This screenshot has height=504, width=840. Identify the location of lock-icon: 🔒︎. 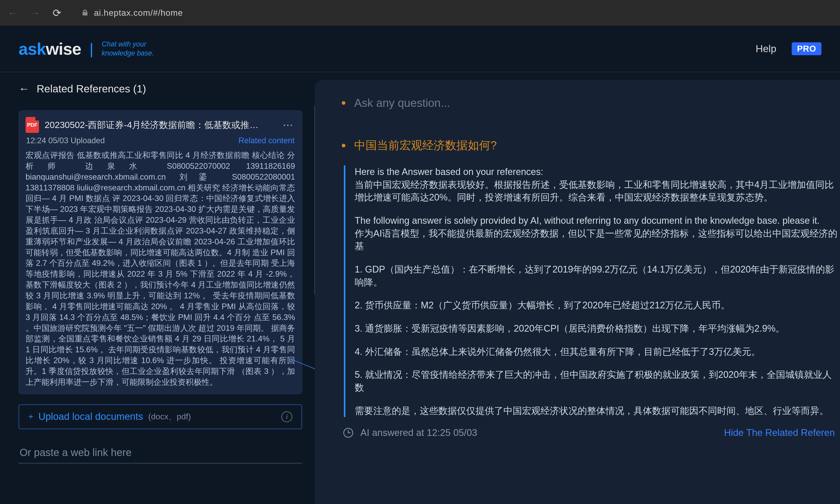
(85, 13).